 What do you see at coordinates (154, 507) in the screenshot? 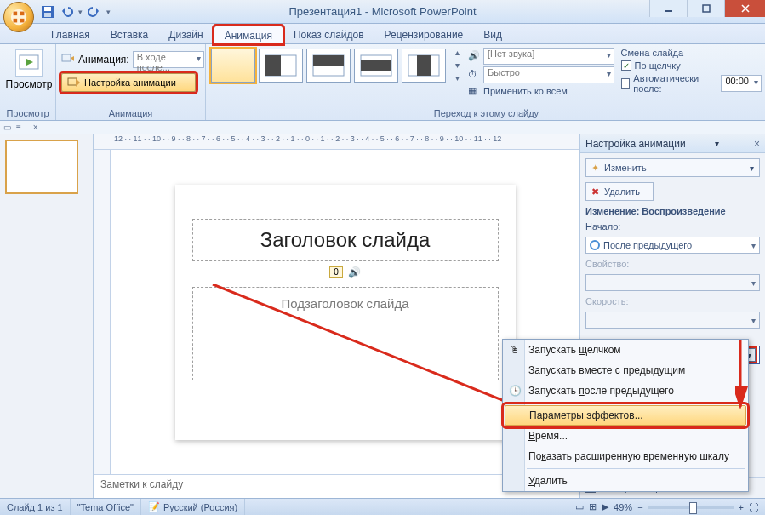
I see `lang-icon: 📝` at bounding box center [154, 507].